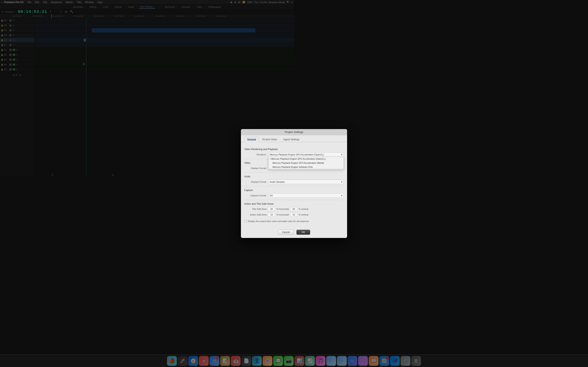  I want to click on section-video-rendering: Video Rendering and Playback, so click(269, 149).